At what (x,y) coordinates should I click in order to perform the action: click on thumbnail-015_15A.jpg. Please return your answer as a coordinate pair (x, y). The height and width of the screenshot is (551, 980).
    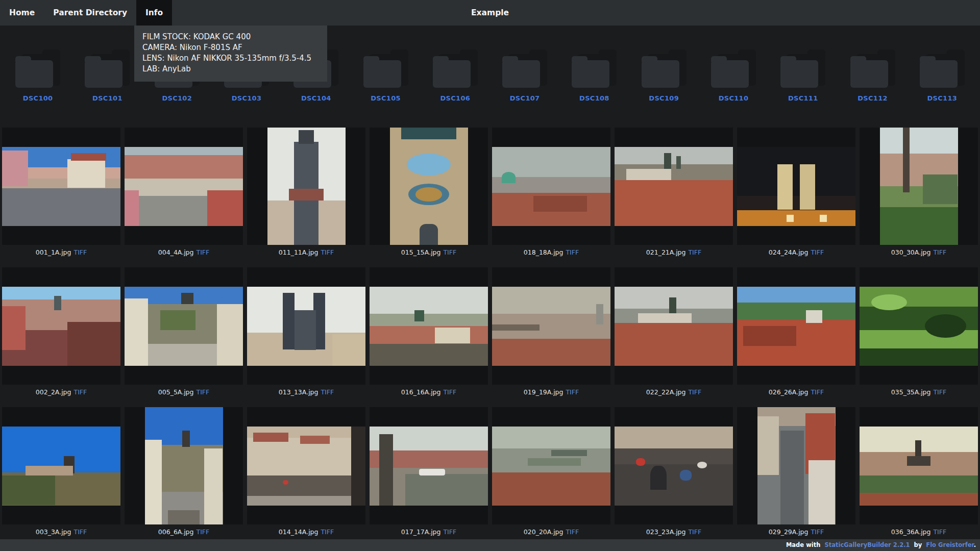
    Looking at the image, I should click on (429, 186).